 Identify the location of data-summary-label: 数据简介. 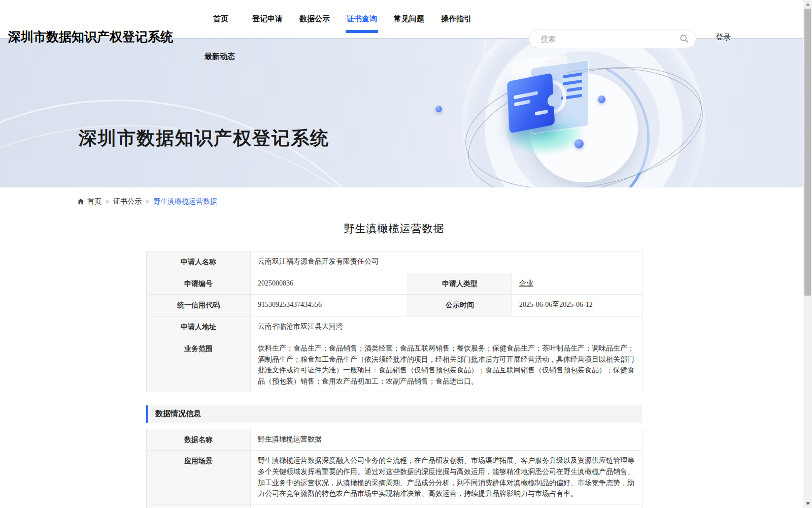
(199, 506).